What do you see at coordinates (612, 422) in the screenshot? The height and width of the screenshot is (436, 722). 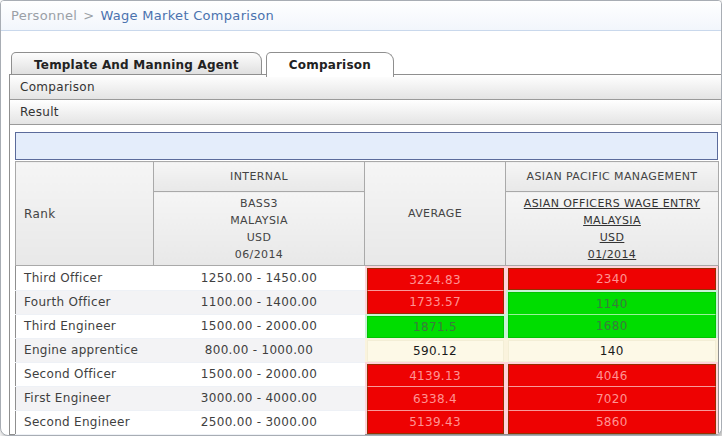 I see `apm-value: 5860` at bounding box center [612, 422].